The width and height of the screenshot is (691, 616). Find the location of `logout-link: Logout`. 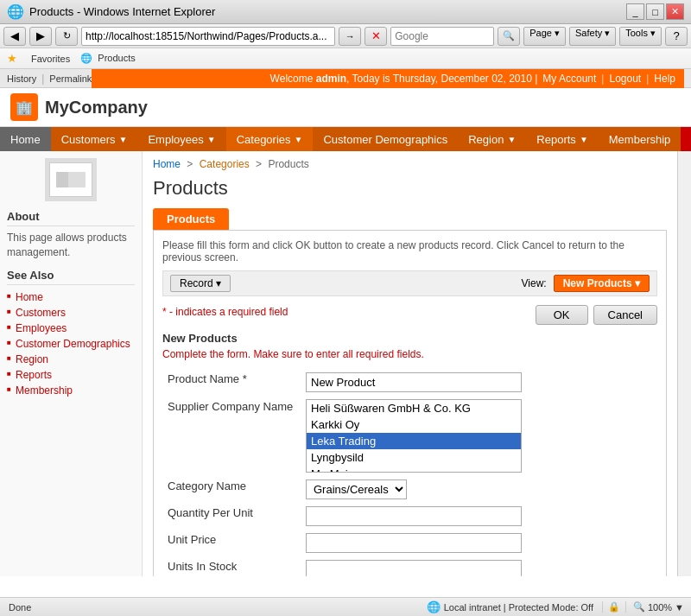

logout-link: Logout is located at coordinates (625, 79).